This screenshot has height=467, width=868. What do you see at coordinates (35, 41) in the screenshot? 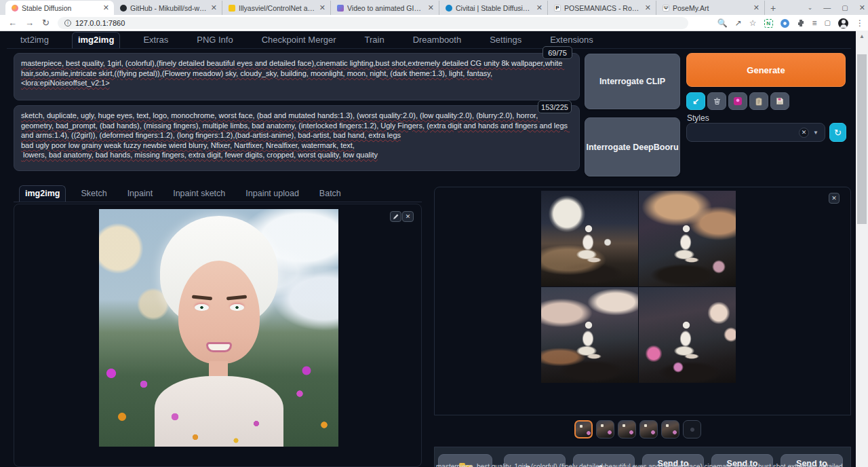
I see `tab-txt2img: txt2img` at bounding box center [35, 41].